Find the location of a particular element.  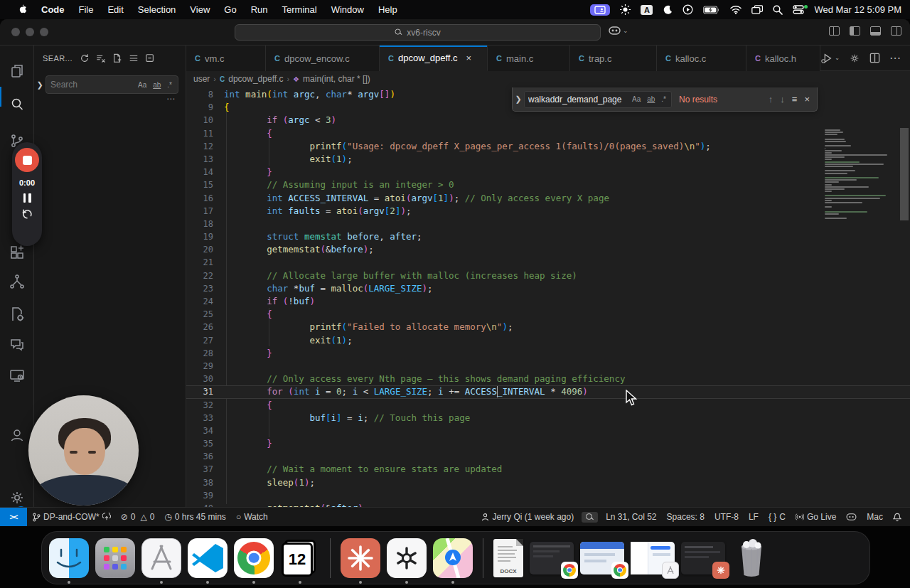

explorer-icon is located at coordinates (17, 71).